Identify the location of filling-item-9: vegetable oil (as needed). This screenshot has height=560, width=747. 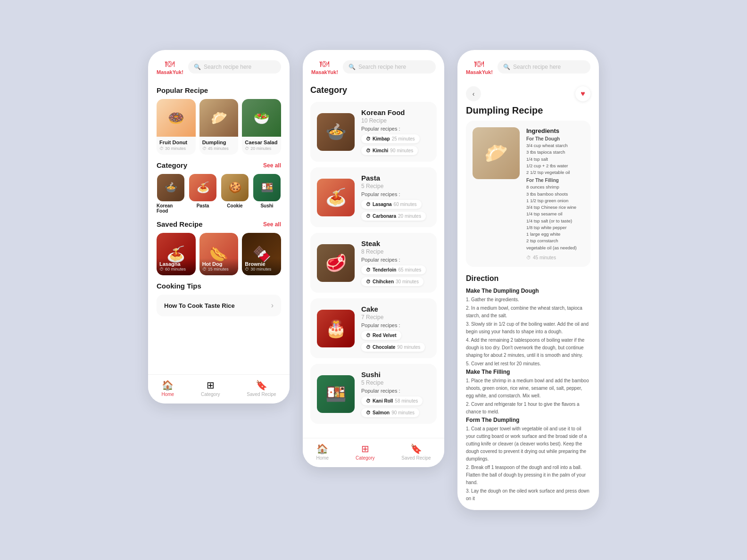
(555, 248).